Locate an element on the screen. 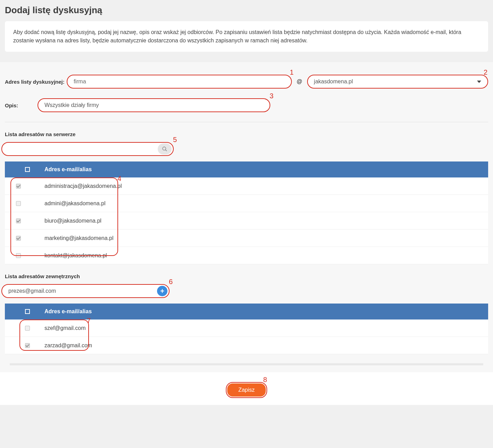 This screenshot has width=493, height=448. recipient-email: administracja@jakasdomena.pl is located at coordinates (83, 186).